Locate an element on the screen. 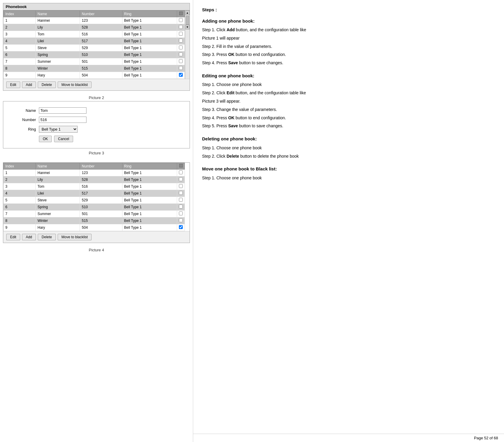 Image resolution: width=504 pixels, height=442 pixels. cell-name: Hary is located at coordinates (58, 76).